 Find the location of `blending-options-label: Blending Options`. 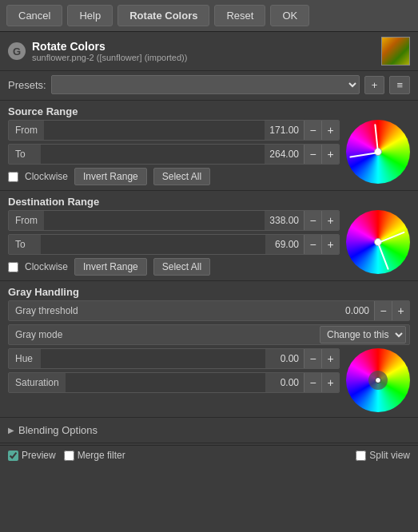

blending-options-label: Blending Options is located at coordinates (58, 430).